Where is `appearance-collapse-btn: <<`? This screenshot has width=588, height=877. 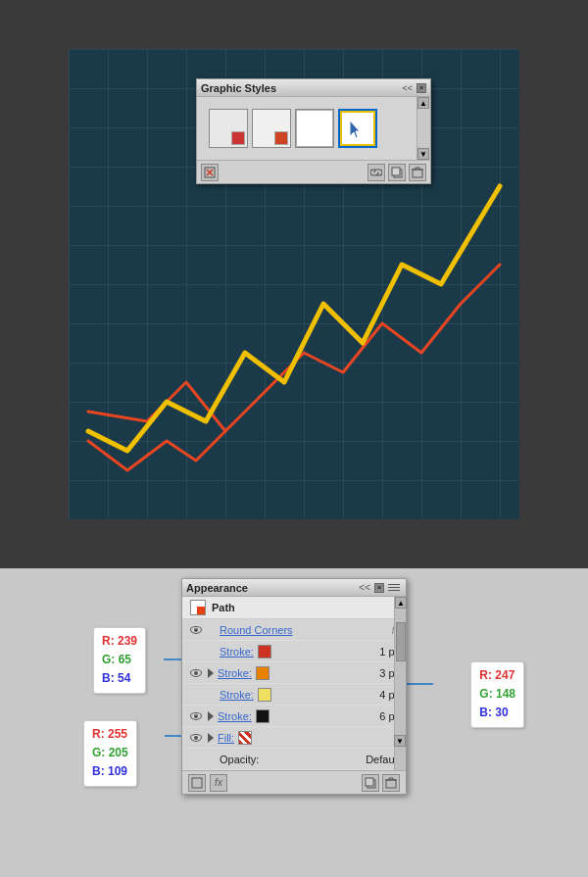
appearance-collapse-btn: << is located at coordinates (365, 588).